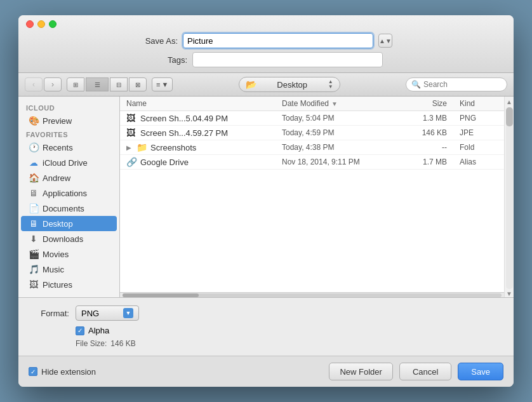 This screenshot has width=532, height=402. What do you see at coordinates (428, 162) in the screenshot?
I see `file-size: 1.7 MB` at bounding box center [428, 162].